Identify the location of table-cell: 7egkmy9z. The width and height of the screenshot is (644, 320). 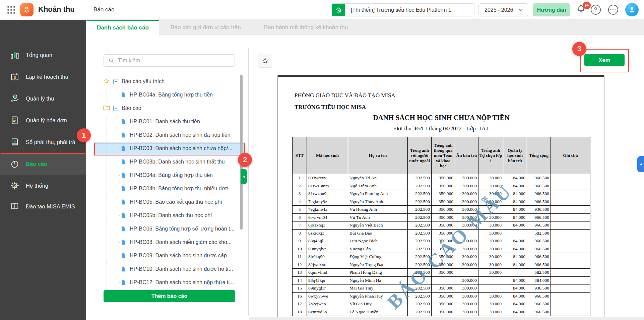
(328, 202).